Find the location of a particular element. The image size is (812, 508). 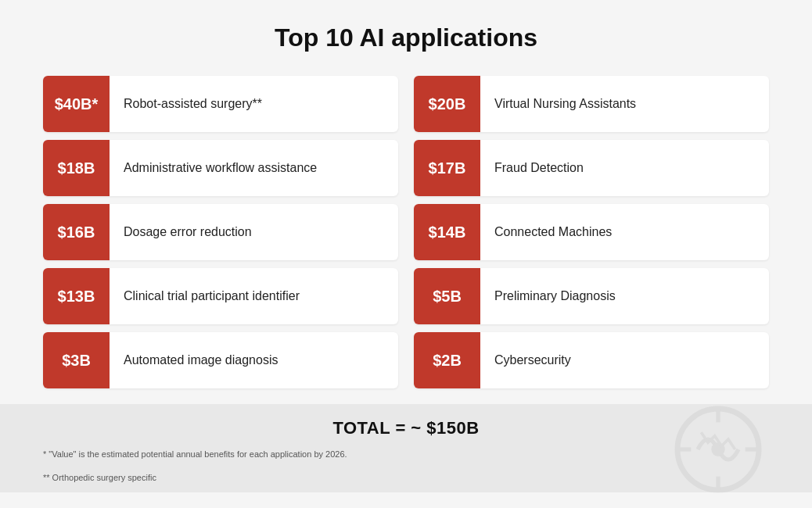

card-label: Robot-assisted surgery** is located at coordinates (192, 105).